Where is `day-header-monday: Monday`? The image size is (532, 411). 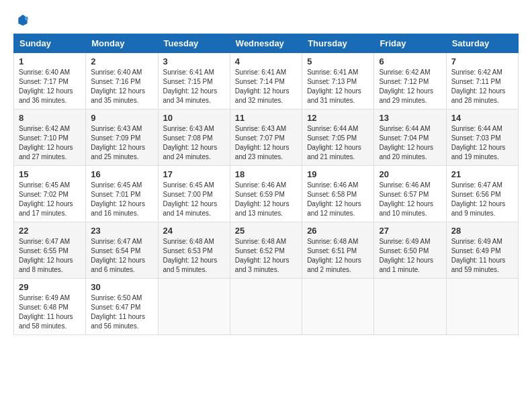 day-header-monday: Monday is located at coordinates (122, 44).